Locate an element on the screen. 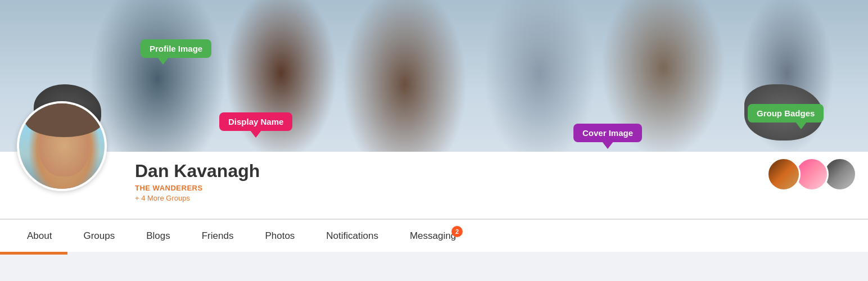  messaging-badge: 2 is located at coordinates (457, 232).